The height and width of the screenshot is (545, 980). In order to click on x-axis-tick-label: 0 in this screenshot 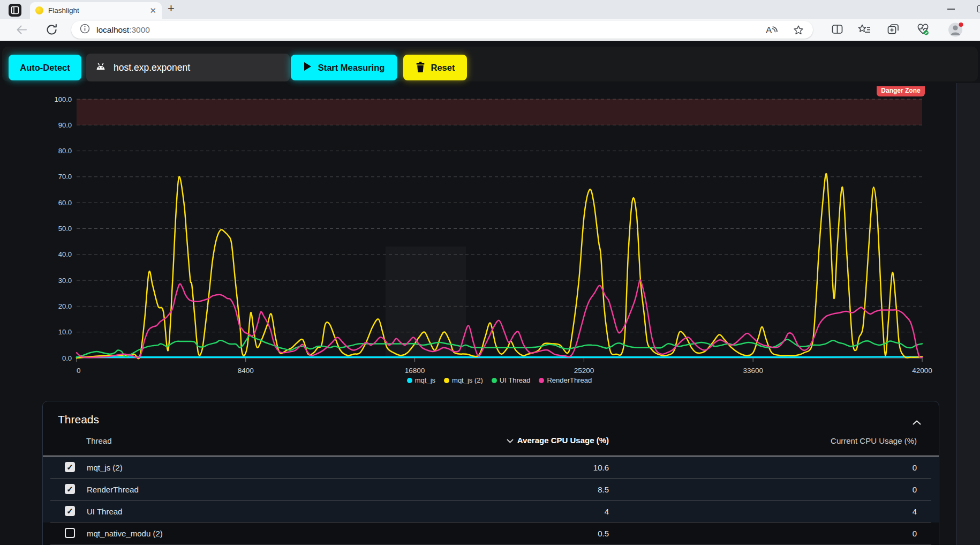, I will do `click(79, 371)`.